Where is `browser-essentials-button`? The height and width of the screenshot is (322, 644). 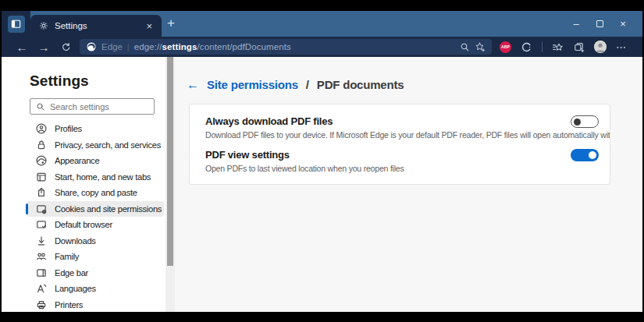 browser-essentials-button is located at coordinates (557, 47).